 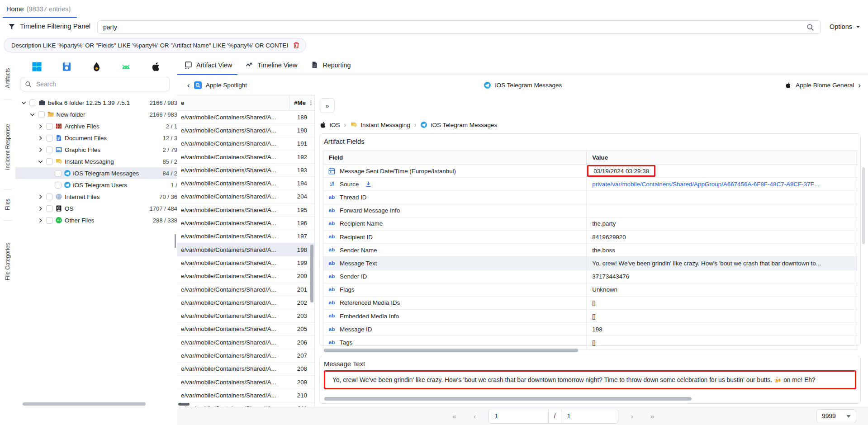 I want to click on field-row-embedded-media-info: abEmbedded Media Info [], so click(x=590, y=316).